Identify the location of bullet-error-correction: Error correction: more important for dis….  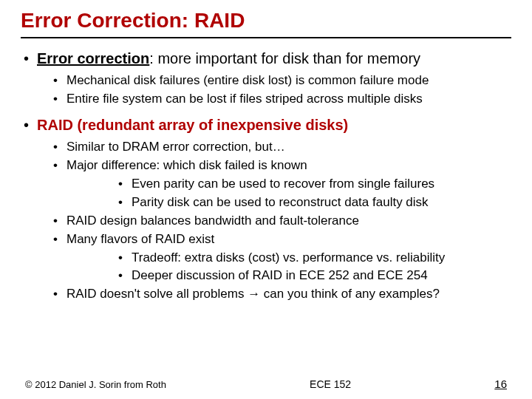
(266, 78).